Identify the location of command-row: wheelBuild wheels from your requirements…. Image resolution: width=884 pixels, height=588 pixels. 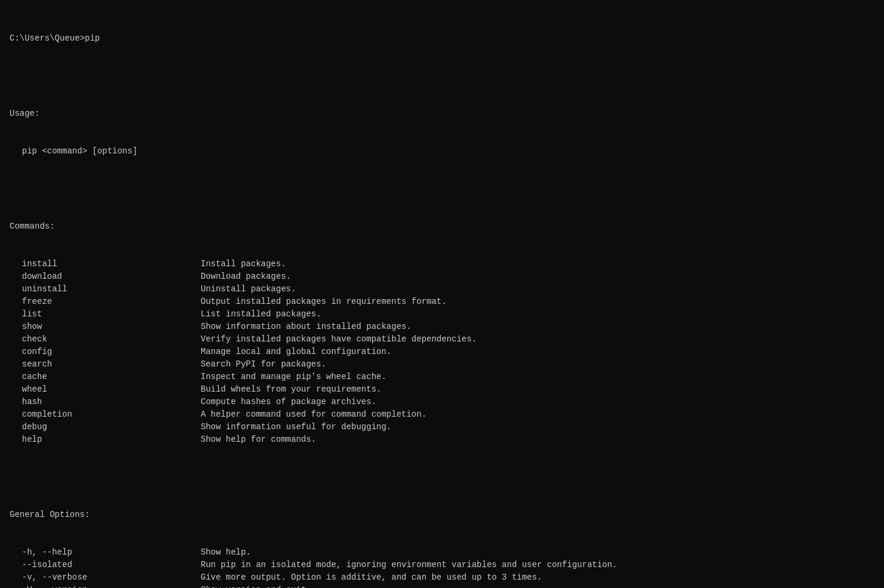
(442, 389).